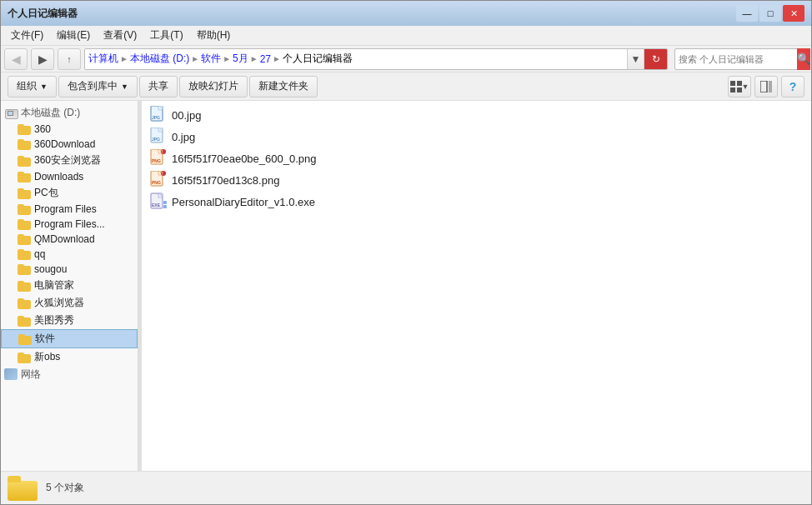  What do you see at coordinates (766, 87) in the screenshot?
I see `action-right-group: ▼ ?` at bounding box center [766, 87].